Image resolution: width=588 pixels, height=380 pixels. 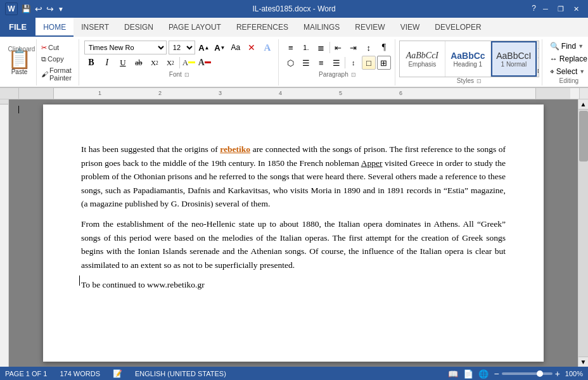 What do you see at coordinates (568, 81) in the screenshot?
I see `editing-group-label: Editing` at bounding box center [568, 81].